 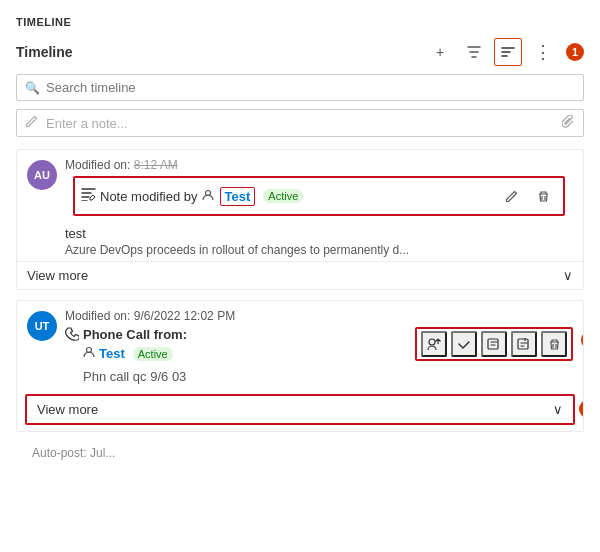 What do you see at coordinates (584, 213) in the screenshot?
I see `badge-3: 3` at bounding box center [584, 213].